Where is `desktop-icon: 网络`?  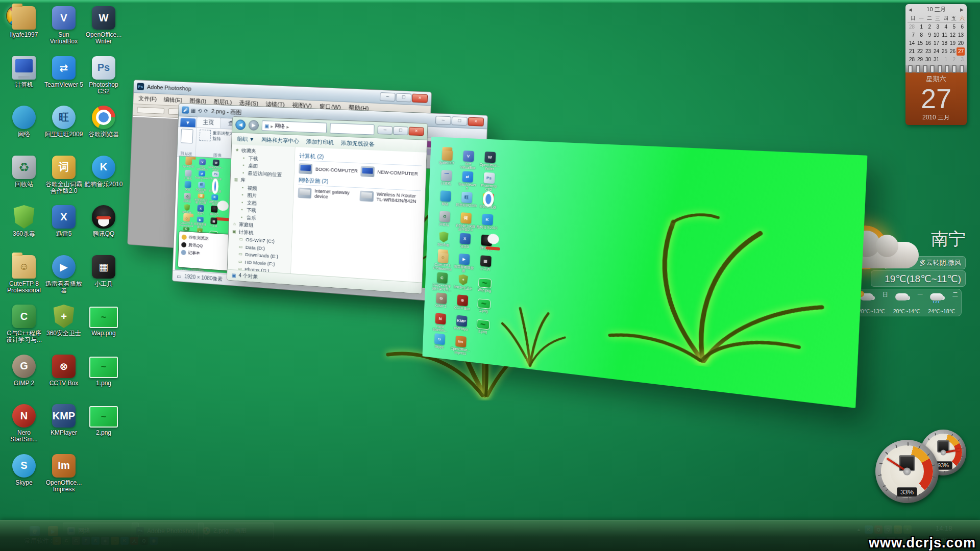 desktop-icon: 网络 is located at coordinates (24, 128).